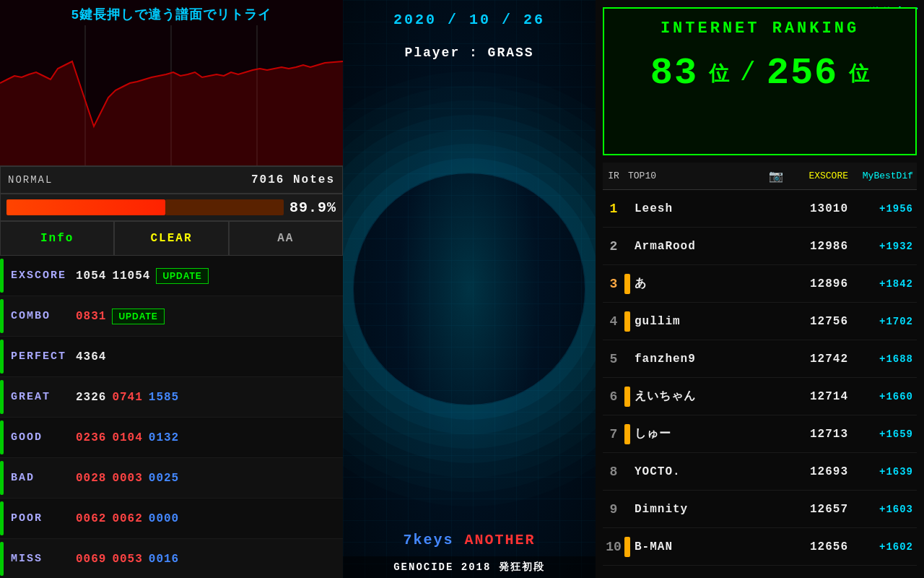  What do you see at coordinates (614, 472) in the screenshot?
I see `rank-number-8: 8` at bounding box center [614, 472].